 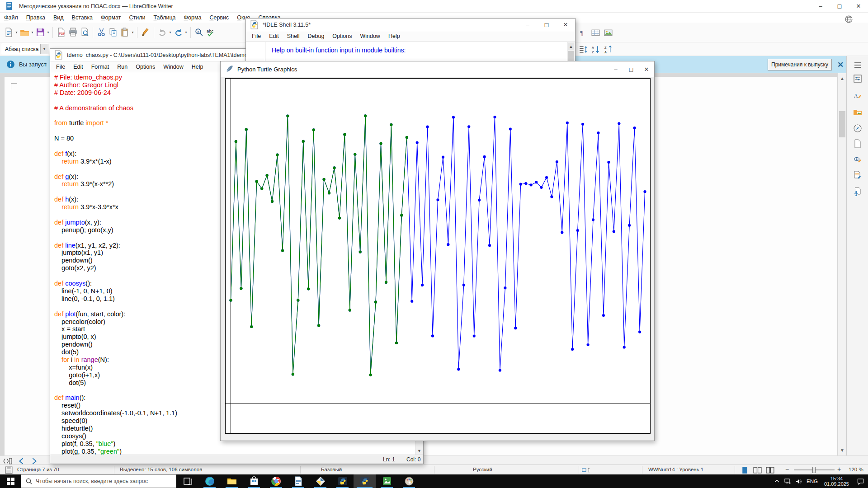 What do you see at coordinates (787, 469) in the screenshot?
I see `zoom-out-icon: −` at bounding box center [787, 469].